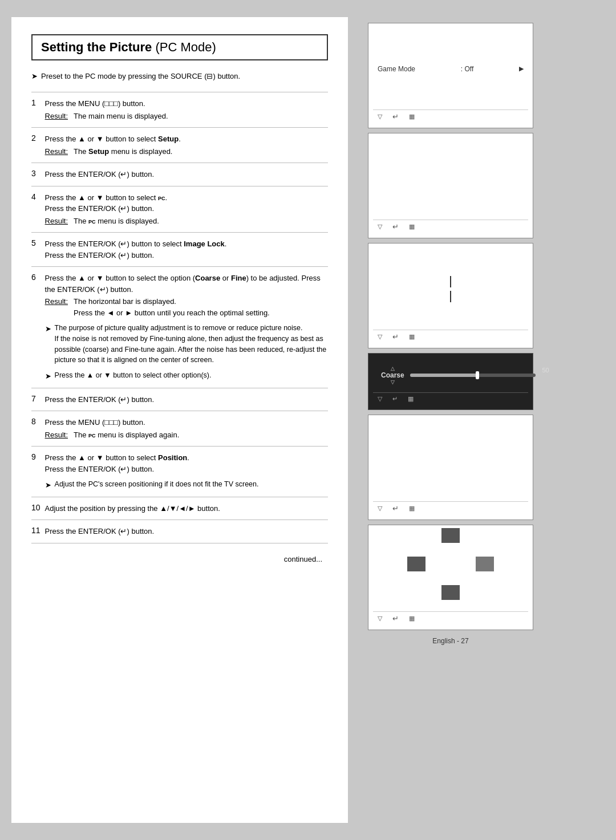  Describe the element at coordinates (396, 69) in the screenshot. I see `game-mode-label: Game Mode` at that location.